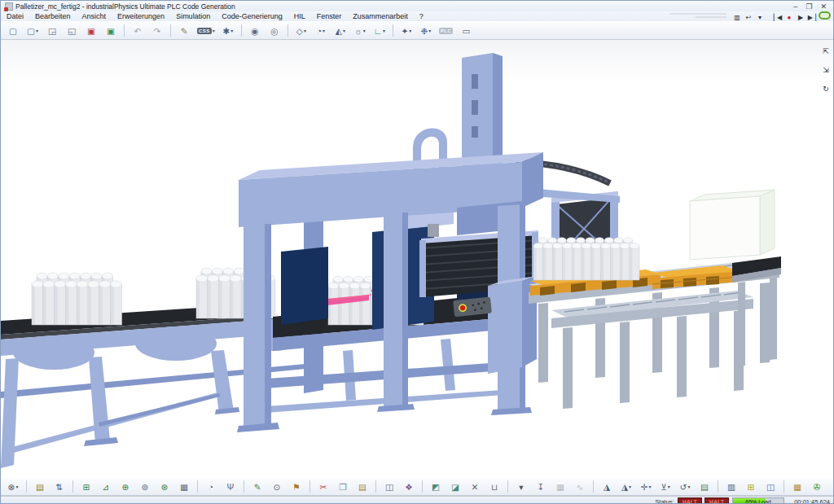 This screenshot has height=504, width=834. Describe the element at coordinates (53, 16) in the screenshot. I see `menu-bearbeiten: Bearbeiten` at that location.